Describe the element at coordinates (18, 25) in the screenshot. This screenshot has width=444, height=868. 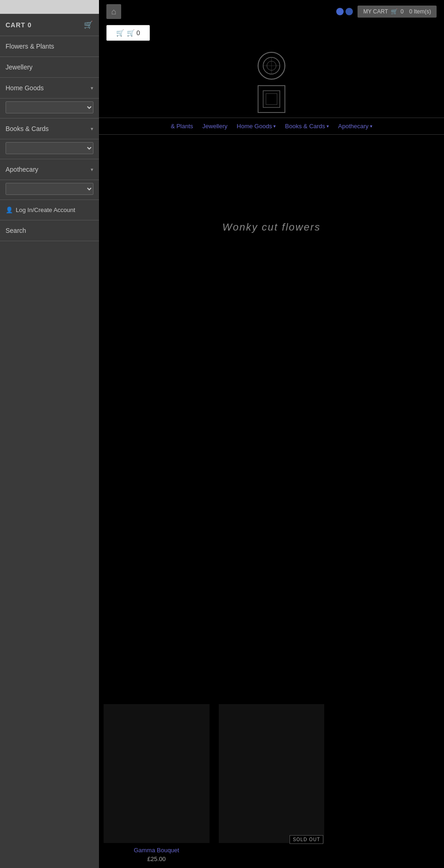
I see `sidebar-cart-label: CART 0` at that location.